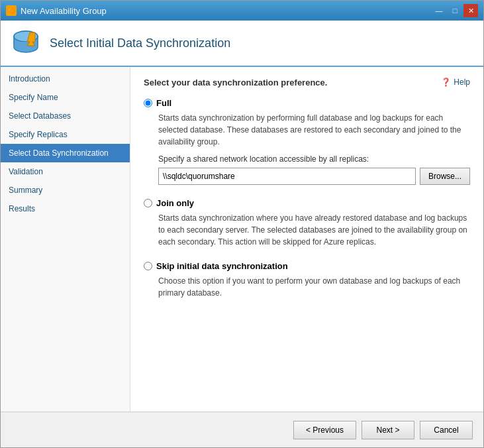 This screenshot has height=448, width=484. What do you see at coordinates (175, 203) in the screenshot?
I see `radio-join-only-label: Join only` at bounding box center [175, 203].